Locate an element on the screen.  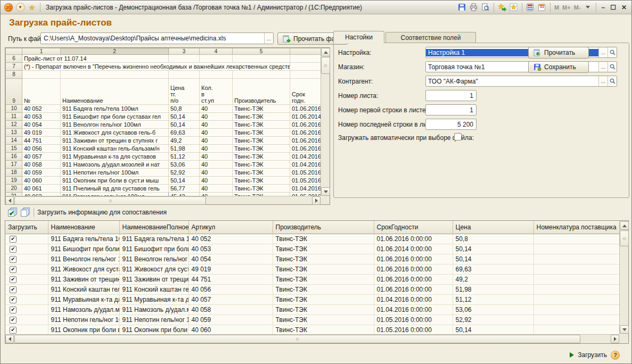
file-path-input: C:\Users\A_Mostovaya\Desktop\Прайсы апте… is located at coordinates (157, 38).